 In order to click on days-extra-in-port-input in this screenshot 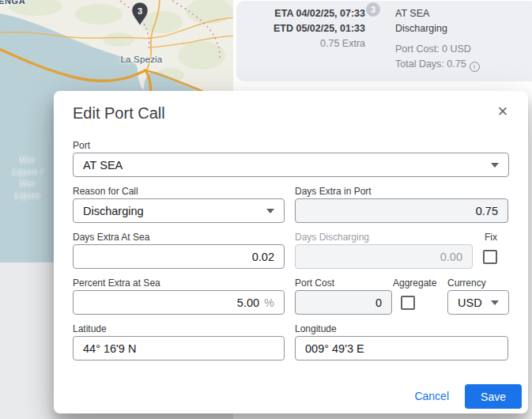, I will do `click(402, 210)`.